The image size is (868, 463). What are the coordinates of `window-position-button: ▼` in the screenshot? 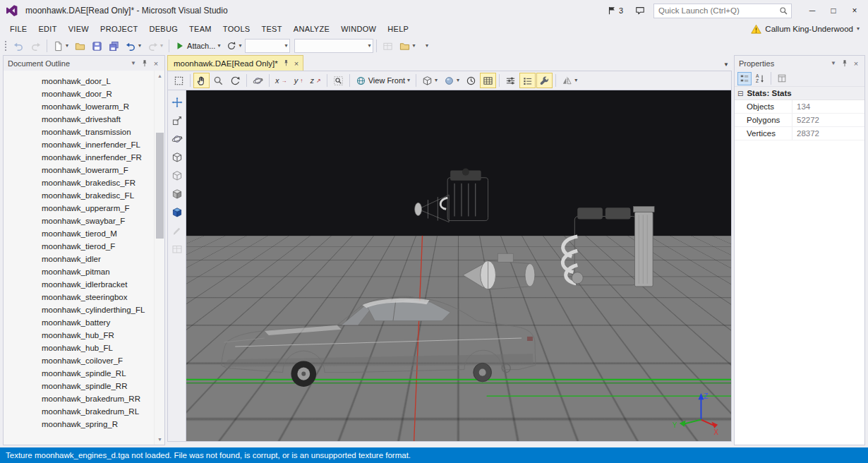 It's located at (833, 64).